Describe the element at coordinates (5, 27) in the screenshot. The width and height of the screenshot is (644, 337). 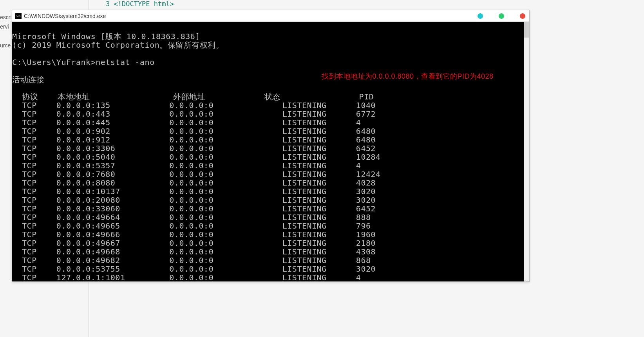
I see `background-fragment: ervi` at that location.